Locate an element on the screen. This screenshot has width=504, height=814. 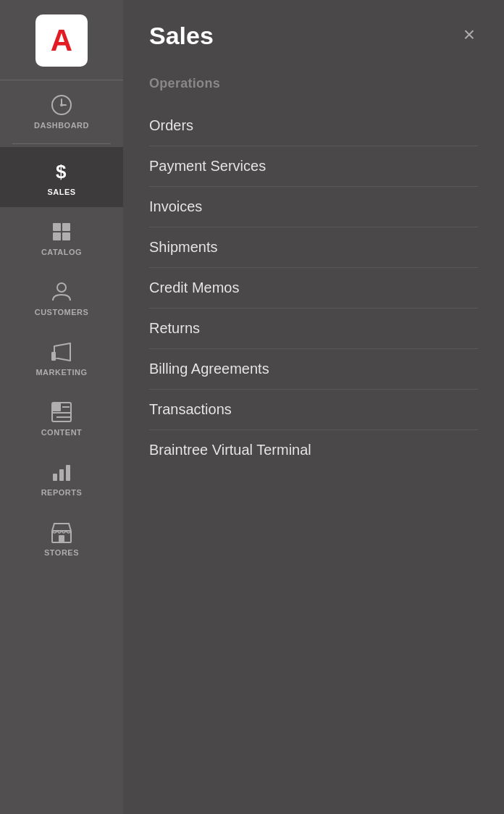
logo-container: A is located at coordinates (62, 41).